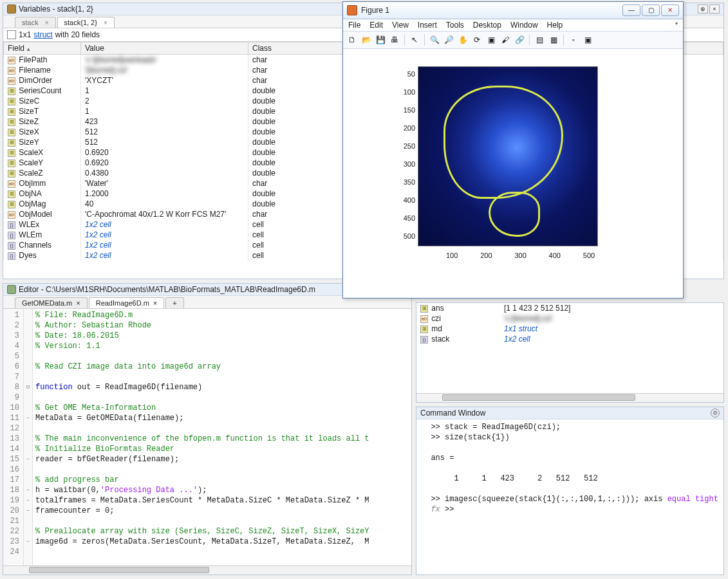  I want to click on rotate3d-icon: ⟳, so click(477, 40).